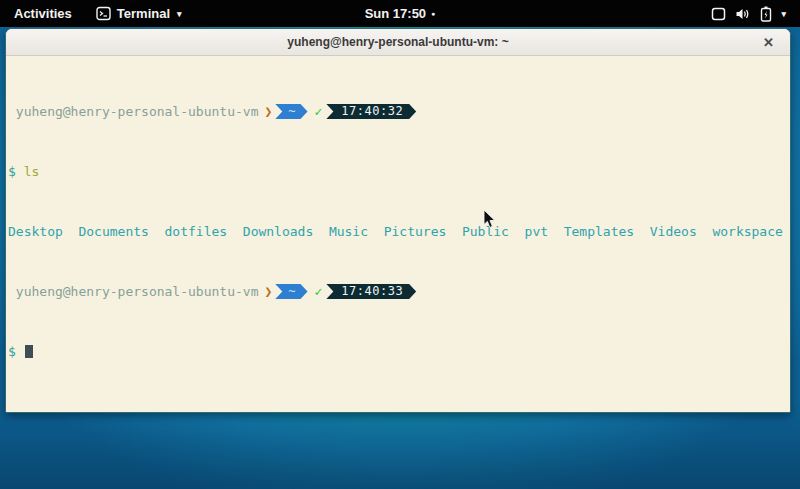 The height and width of the screenshot is (489, 800). Describe the element at coordinates (144, 14) in the screenshot. I see `app-menu-label: Terminal` at that location.